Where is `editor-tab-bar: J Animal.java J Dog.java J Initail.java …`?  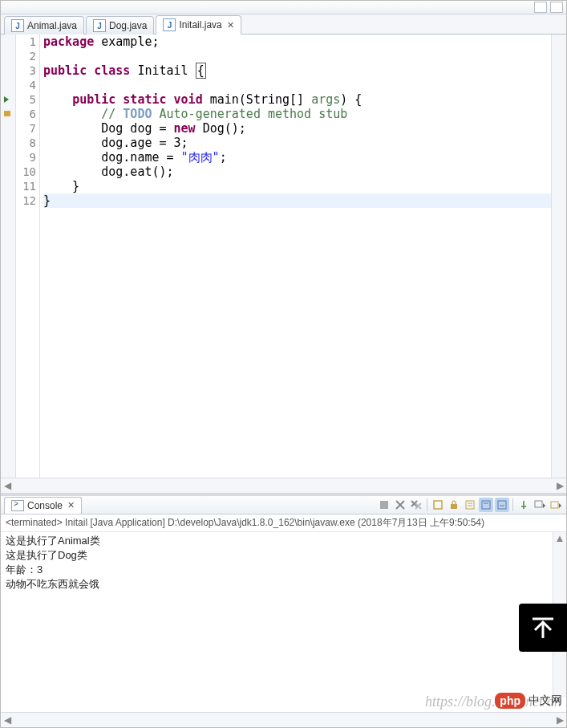
editor-tab-bar: J Animal.java J Dog.java J Initail.java … is located at coordinates (284, 24).